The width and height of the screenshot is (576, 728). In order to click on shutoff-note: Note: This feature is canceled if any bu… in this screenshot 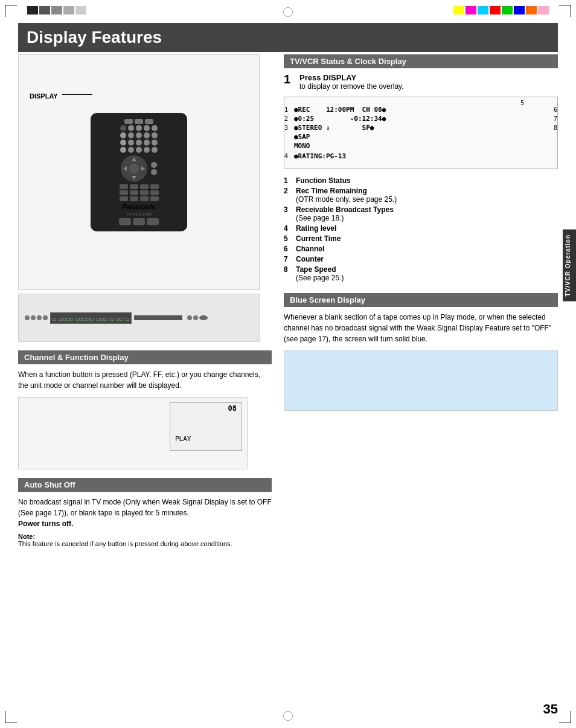, I will do `click(145, 540)`.